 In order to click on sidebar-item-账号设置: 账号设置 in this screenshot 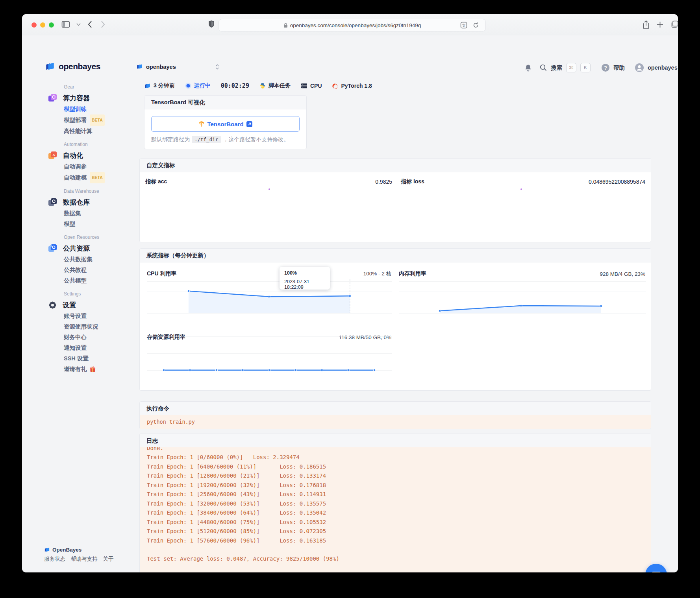, I will do `click(102, 316)`.